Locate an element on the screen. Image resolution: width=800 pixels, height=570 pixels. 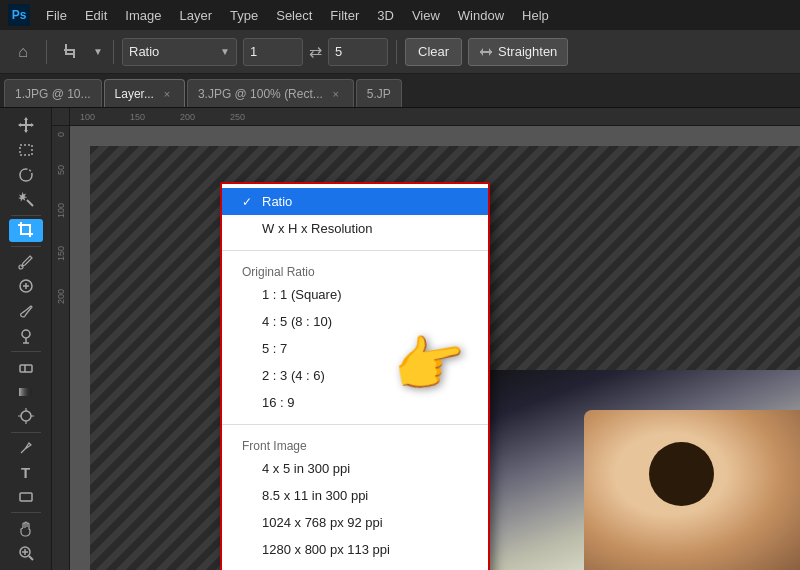
tool-zoom is located at coordinates (26, 552).